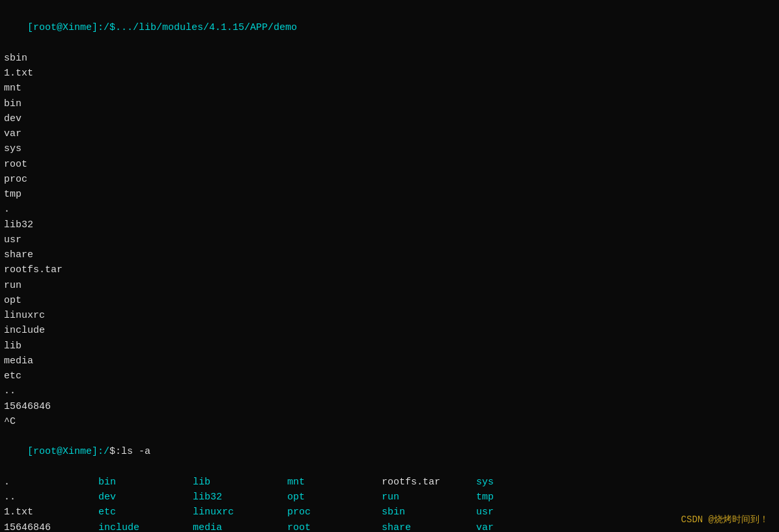 The width and height of the screenshot is (779, 532). What do you see at coordinates (146, 526) in the screenshot?
I see `ls-col1-row3: include` at bounding box center [146, 526].